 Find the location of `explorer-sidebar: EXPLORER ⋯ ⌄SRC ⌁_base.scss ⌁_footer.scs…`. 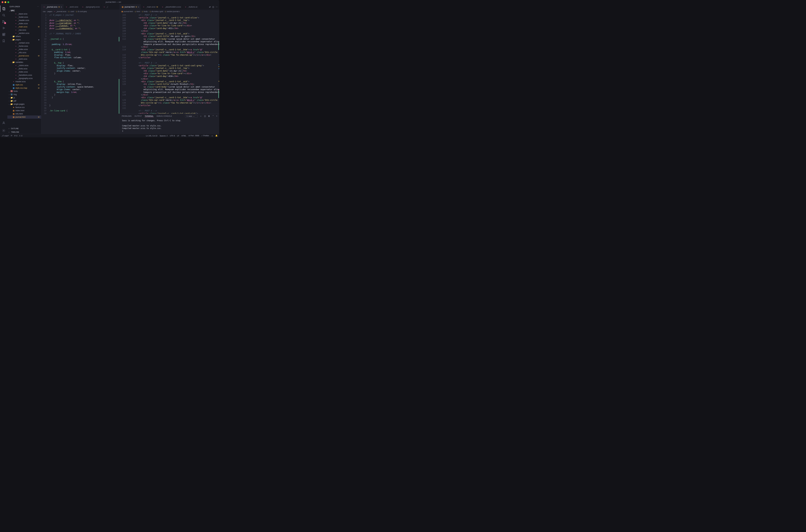

explorer-sidebar: EXPLORER ⋯ ⌄SRC ⌁_base.scss ⌁_footer.scs… is located at coordinates (24, 69).